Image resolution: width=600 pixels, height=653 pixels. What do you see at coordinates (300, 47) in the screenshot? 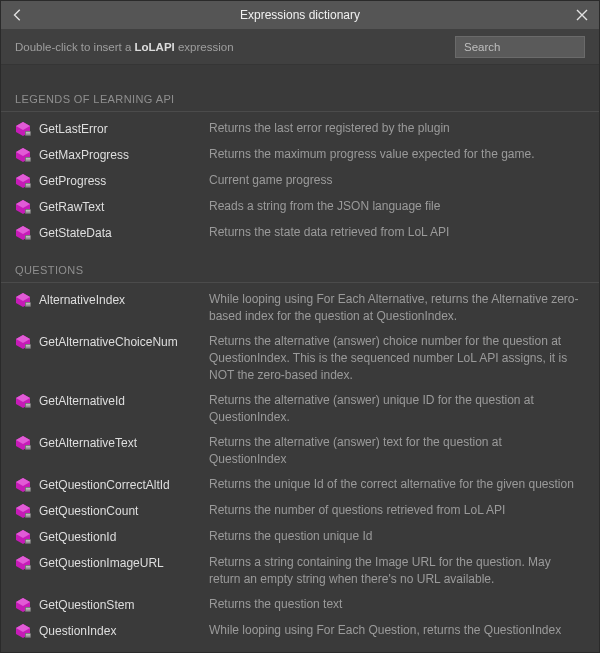
I see `toolbar: Double-click to insert a LoLAPI expressi…` at bounding box center [300, 47].